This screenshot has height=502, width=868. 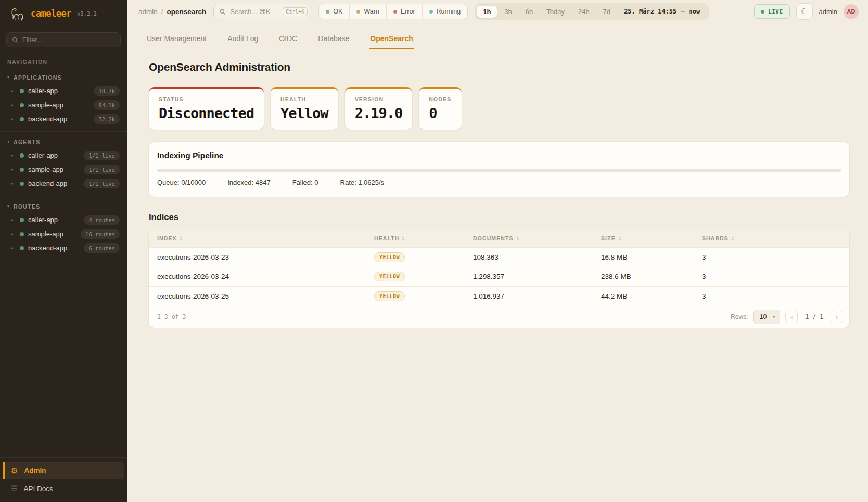 I want to click on sidebar-item-agents-caller-app: ▸ caller-app 1/1 live, so click(x=63, y=155).